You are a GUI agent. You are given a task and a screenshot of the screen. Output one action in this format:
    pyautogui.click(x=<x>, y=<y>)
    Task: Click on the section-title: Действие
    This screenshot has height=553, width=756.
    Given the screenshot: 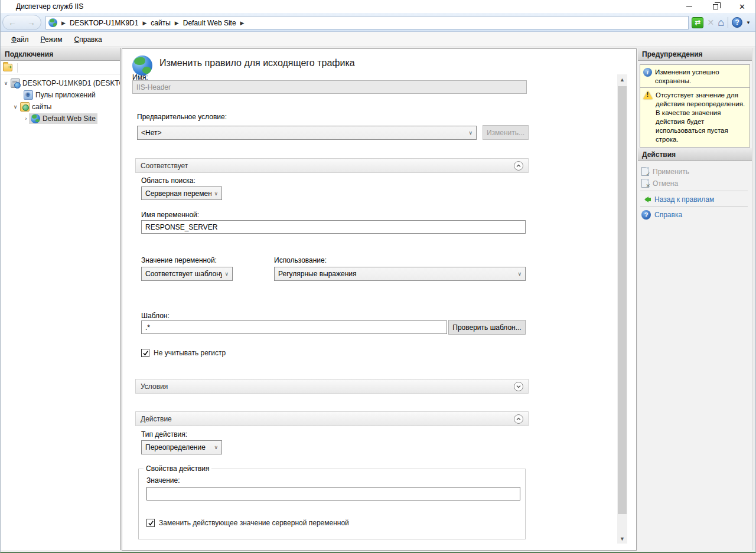 What is the action you would take?
    pyautogui.click(x=327, y=419)
    